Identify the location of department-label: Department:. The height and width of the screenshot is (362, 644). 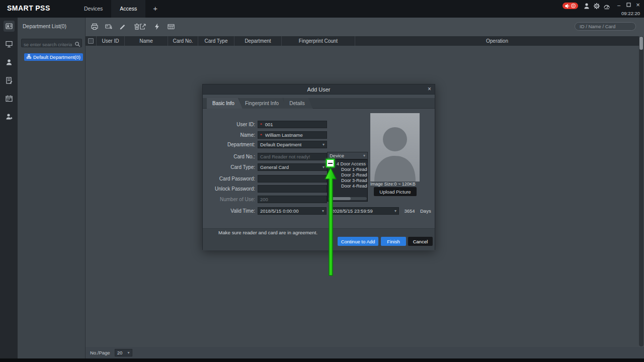
(229, 145).